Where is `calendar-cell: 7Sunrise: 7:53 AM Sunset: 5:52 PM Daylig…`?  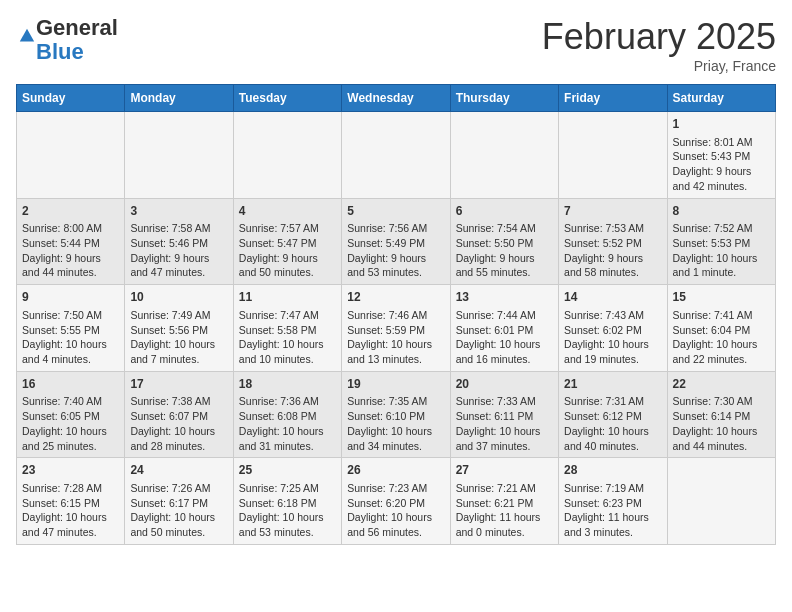
calendar-cell: 7Sunrise: 7:53 AM Sunset: 5:52 PM Daylig… is located at coordinates (613, 242).